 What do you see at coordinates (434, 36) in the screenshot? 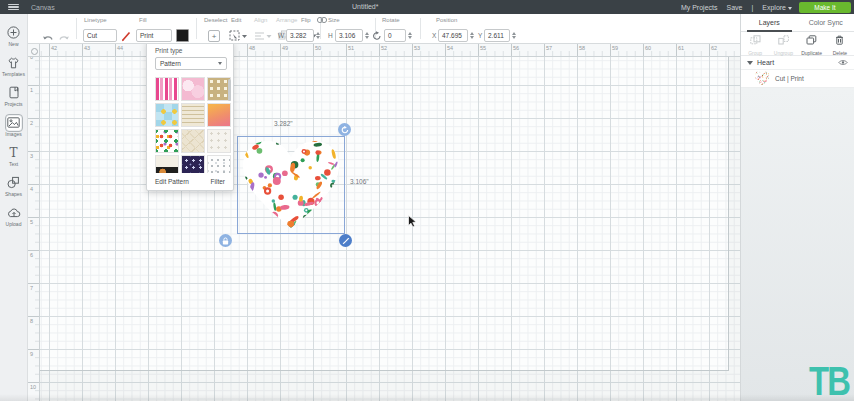
I see `x-axis-label: X` at bounding box center [434, 36].